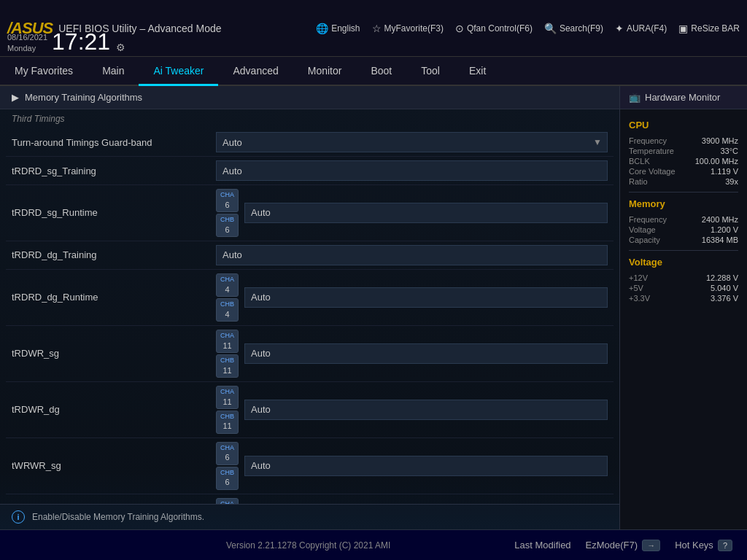 Image resolution: width=747 pixels, height=560 pixels. What do you see at coordinates (178, 71) in the screenshot?
I see `nav-ai-tweaker: Ai Tweaker` at bounding box center [178, 71].